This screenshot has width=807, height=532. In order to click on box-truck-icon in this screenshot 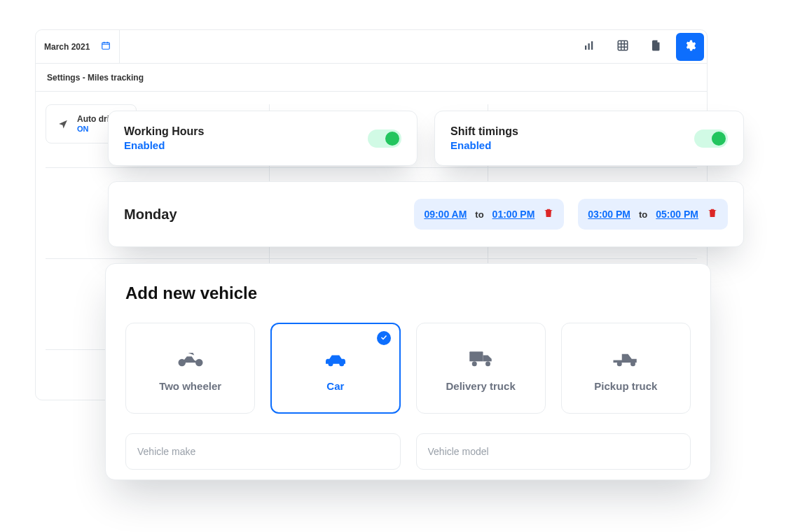, I will do `click(481, 358)`.